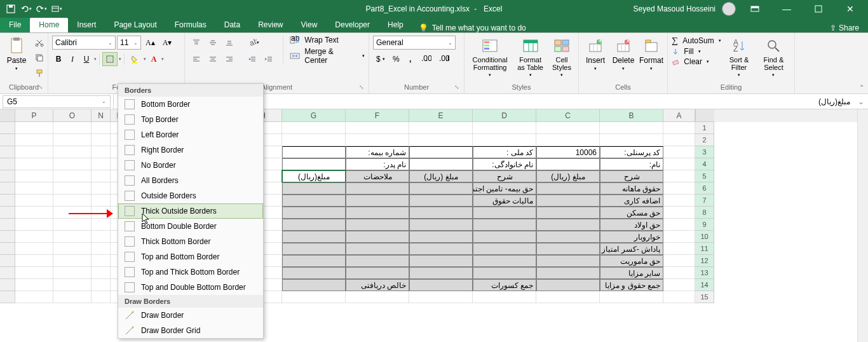 This screenshot has width=868, height=342. Describe the element at coordinates (377, 153) in the screenshot. I see `cell-F3: شماره بیمه:` at that location.